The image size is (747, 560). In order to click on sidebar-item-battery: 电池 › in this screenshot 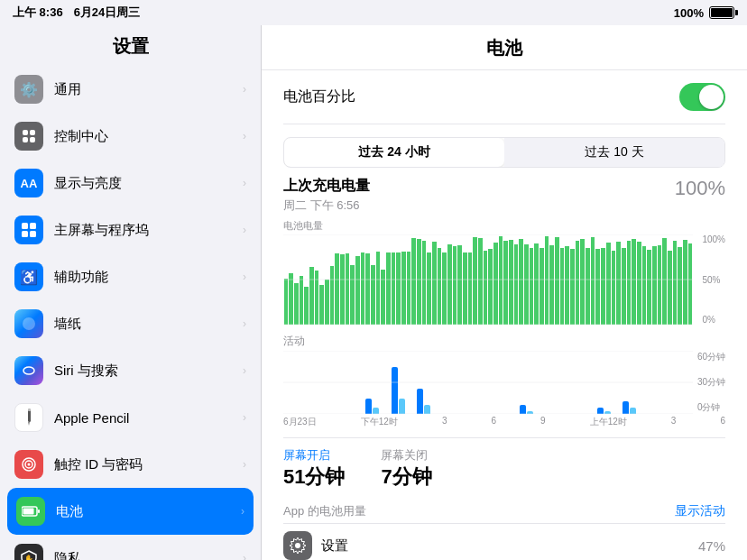, I will do `click(130, 511)`.